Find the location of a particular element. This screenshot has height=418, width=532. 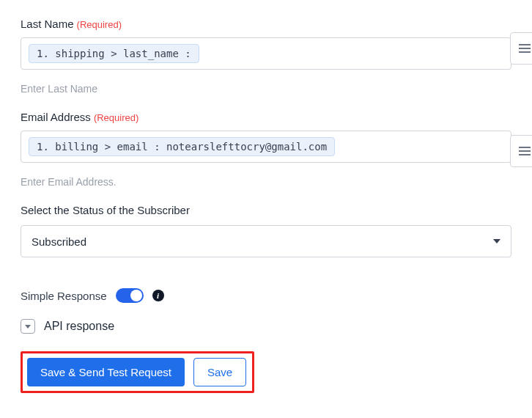

field-last-name: Last Name (Required) 1. shipping > last_… is located at coordinates (266, 44).